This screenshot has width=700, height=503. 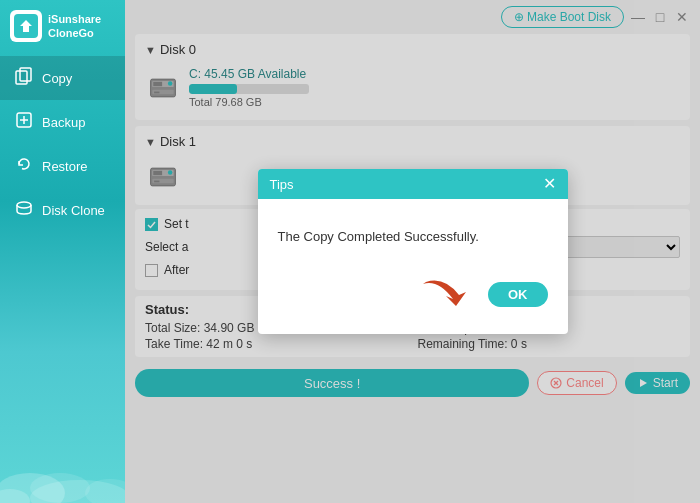 I want to click on arrow-ok-row: OK, so click(x=413, y=294).